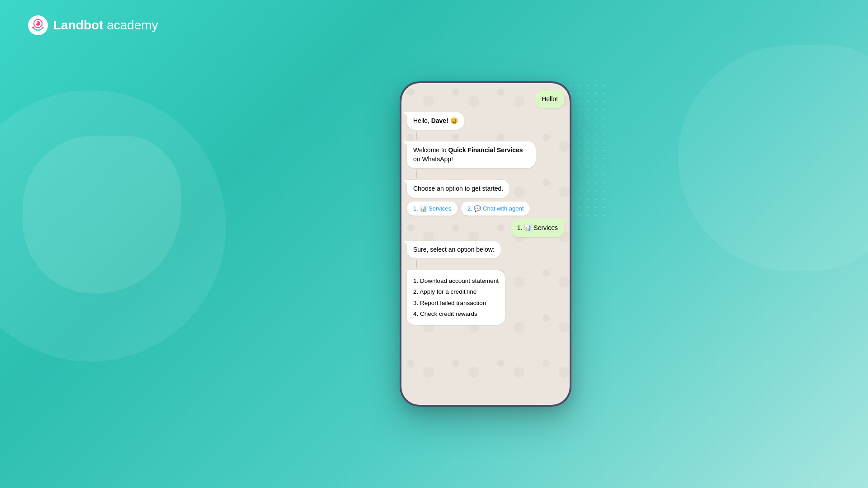  Describe the element at coordinates (432, 209) in the screenshot. I see `option-services-label: 1. 📊 Services` at that location.